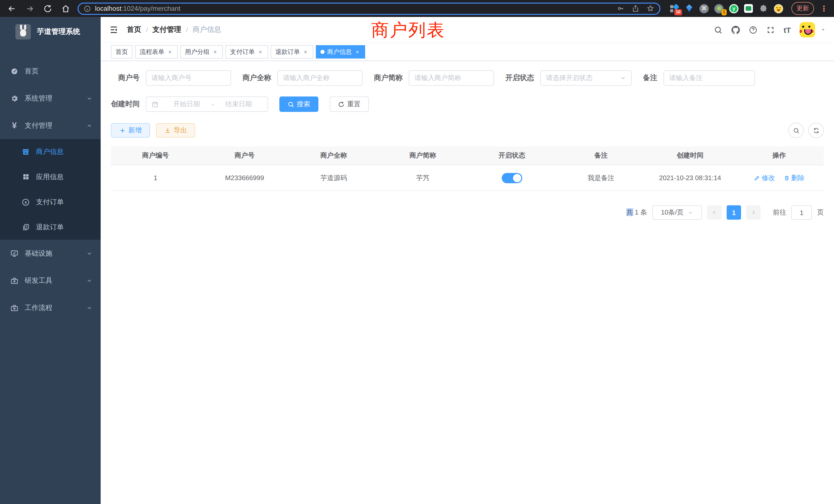 This screenshot has height=504, width=834. Describe the element at coordinates (734, 8) in the screenshot. I see `y-extension-icon: y` at that location.